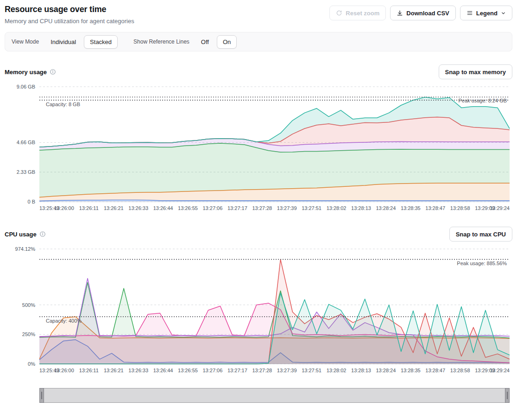 The width and height of the screenshot is (517, 420). Describe the element at coordinates (258, 42) in the screenshot. I see `chart-controls-bar: View Mode Individual Stacked Show Refere…` at that location.